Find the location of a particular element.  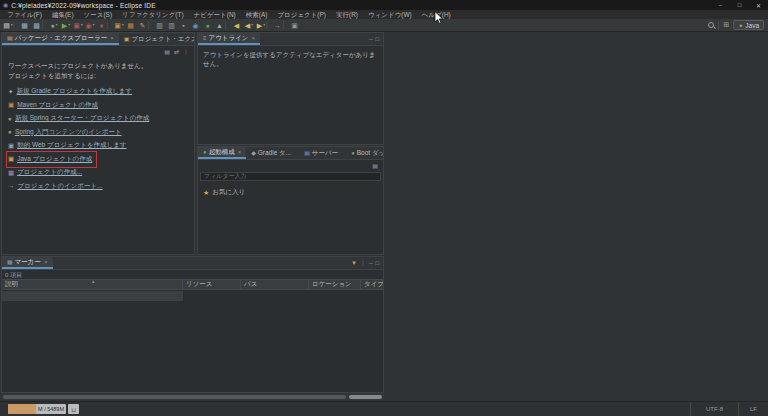

debug-icon: ●▾ is located at coordinates (54, 25).